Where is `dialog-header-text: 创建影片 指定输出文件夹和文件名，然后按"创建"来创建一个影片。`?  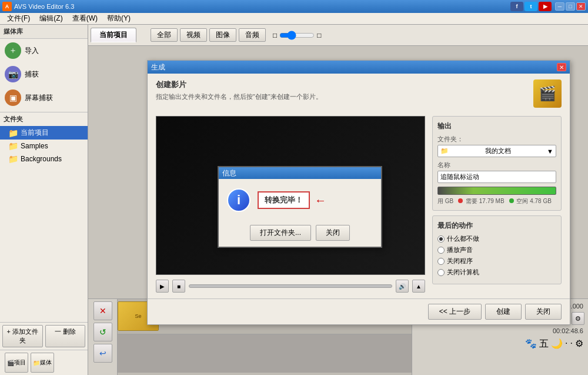
dialog-header-text: 创建影片 指定输出文件夹和文件名，然后按"创建"来创建一个影片。 is located at coordinates (239, 91).